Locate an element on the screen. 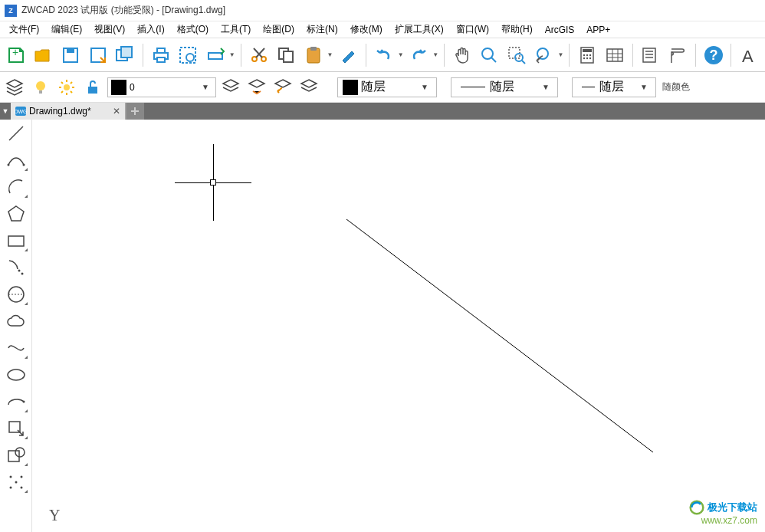 The width and height of the screenshot is (765, 532). layer-selector: 0 ▼ is located at coordinates (162, 87).